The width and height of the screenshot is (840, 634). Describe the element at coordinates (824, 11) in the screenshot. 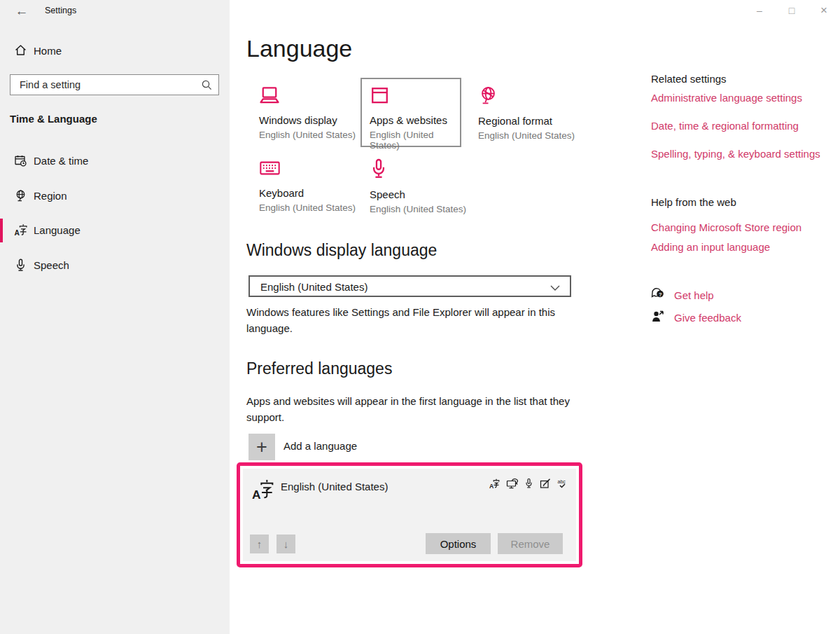

I see `close-button: ×` at that location.